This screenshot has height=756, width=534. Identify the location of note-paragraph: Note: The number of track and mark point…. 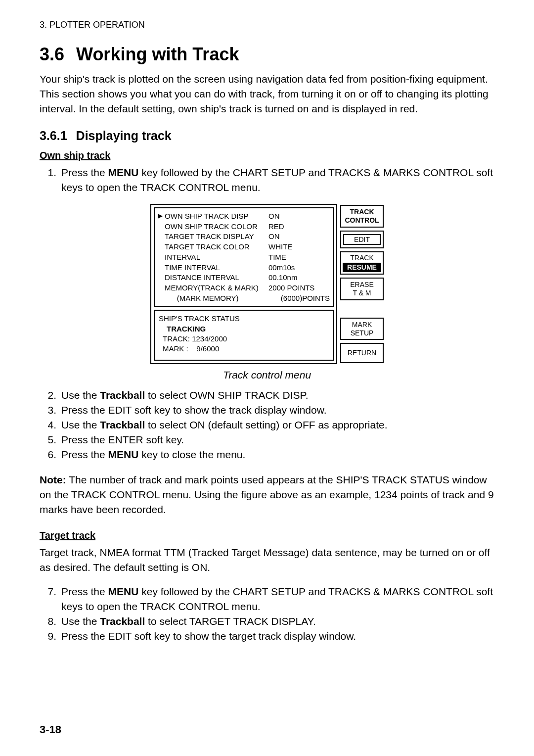
(267, 495).